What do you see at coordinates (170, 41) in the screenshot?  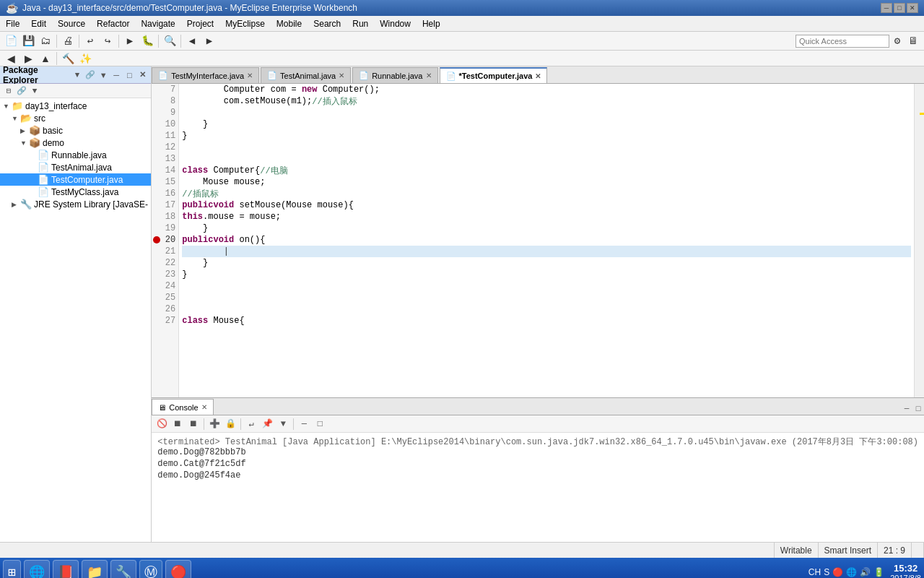 I see `search-button: 🔍` at bounding box center [170, 41].